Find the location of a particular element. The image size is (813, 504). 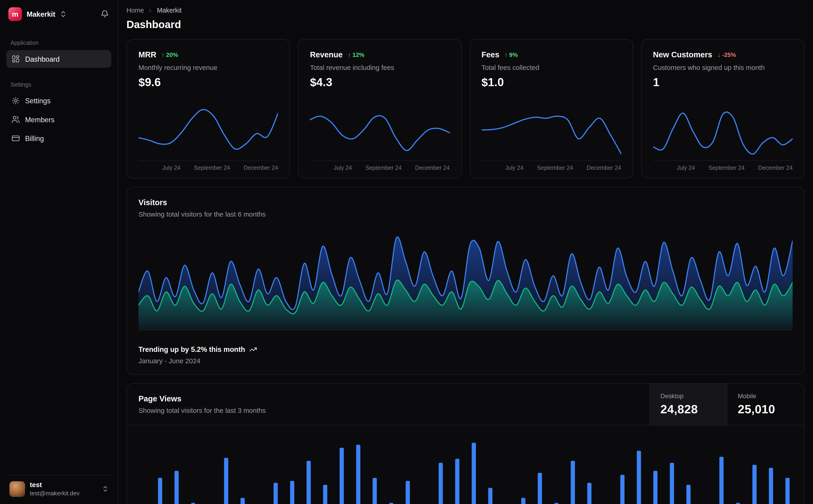

nav-section-label-settings: Settings is located at coordinates (59, 85).